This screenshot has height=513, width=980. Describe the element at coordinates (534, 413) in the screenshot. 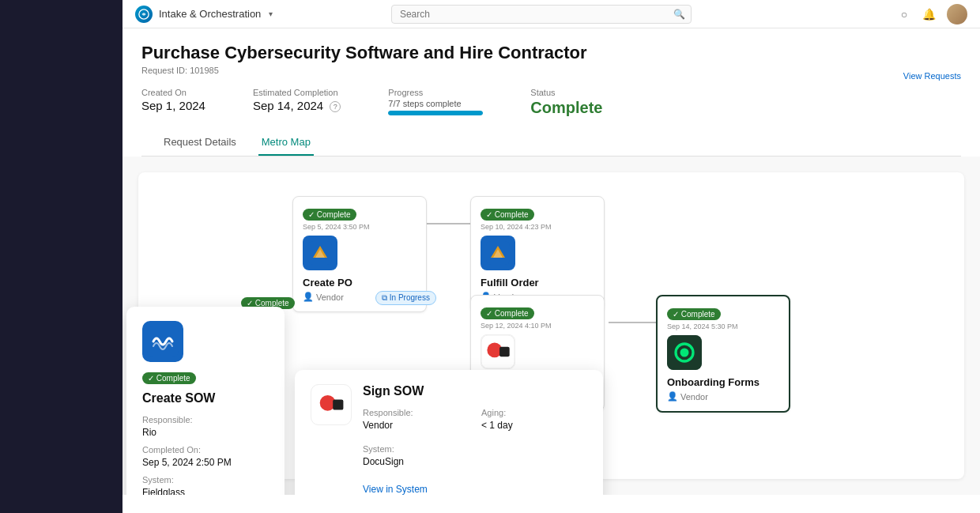

I see `tc-sign-aging-label: Aging:` at that location.